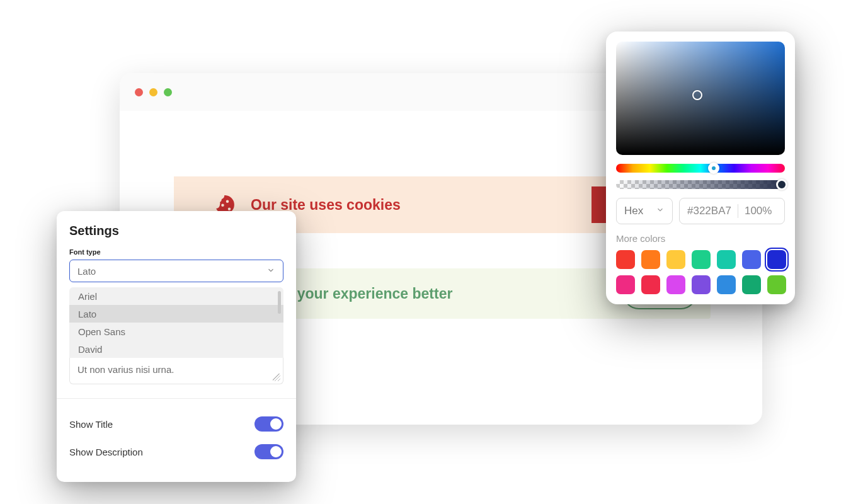 The width and height of the screenshot is (863, 504). What do you see at coordinates (176, 231) in the screenshot?
I see `settings-title: Settings` at bounding box center [176, 231].